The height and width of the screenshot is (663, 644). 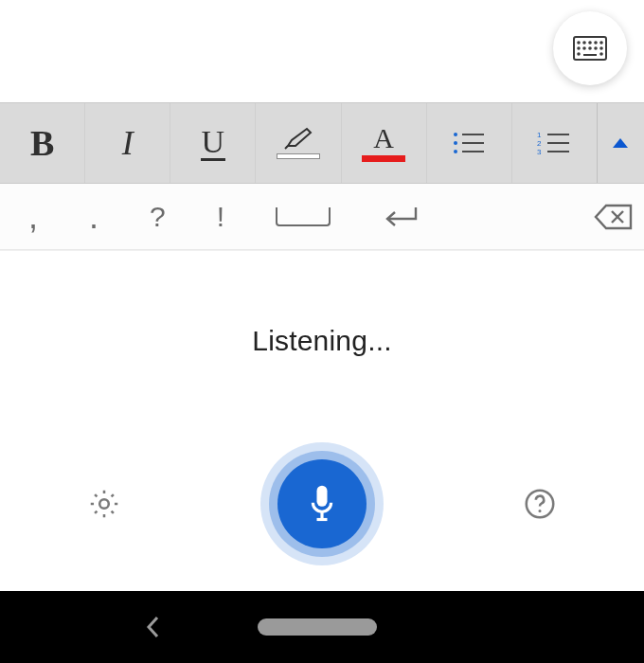 What do you see at coordinates (157, 217) in the screenshot?
I see `question-mark-button: ?` at bounding box center [157, 217].